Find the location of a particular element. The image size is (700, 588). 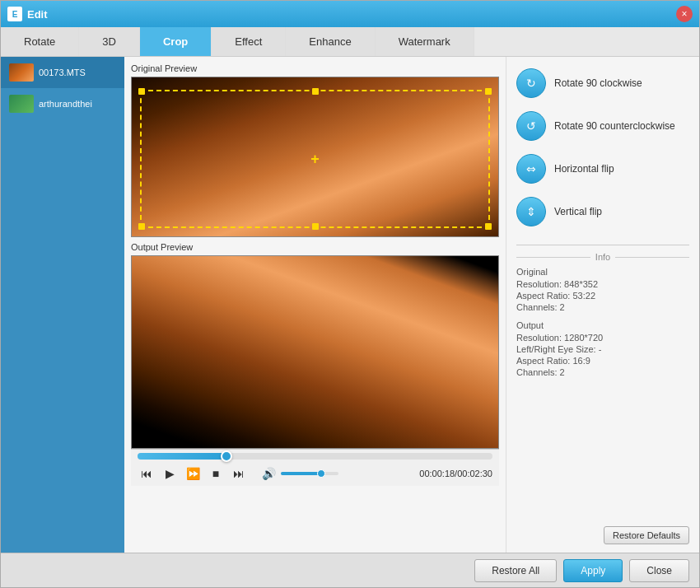

flip-v-icon: ⇕ is located at coordinates (531, 212).